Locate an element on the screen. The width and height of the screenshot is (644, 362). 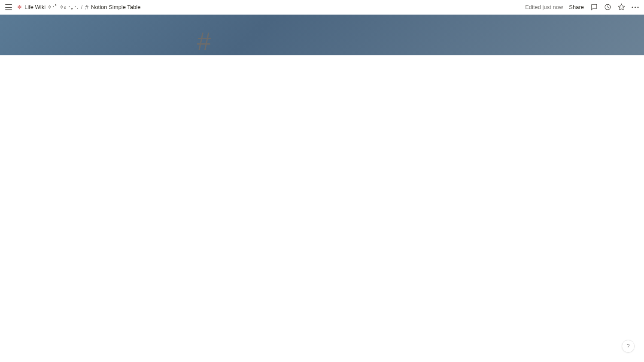
comments-icon is located at coordinates (594, 7).